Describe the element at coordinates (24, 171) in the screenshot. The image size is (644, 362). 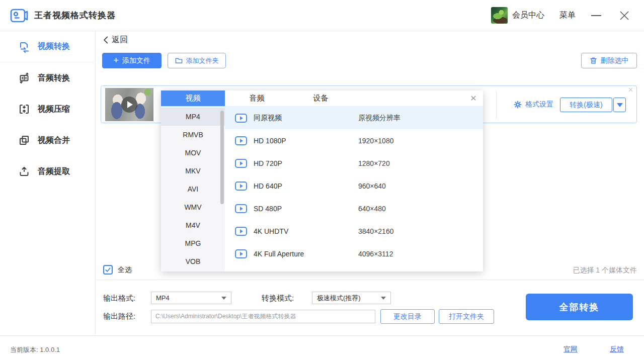
I see `audio-extract-icon` at that location.